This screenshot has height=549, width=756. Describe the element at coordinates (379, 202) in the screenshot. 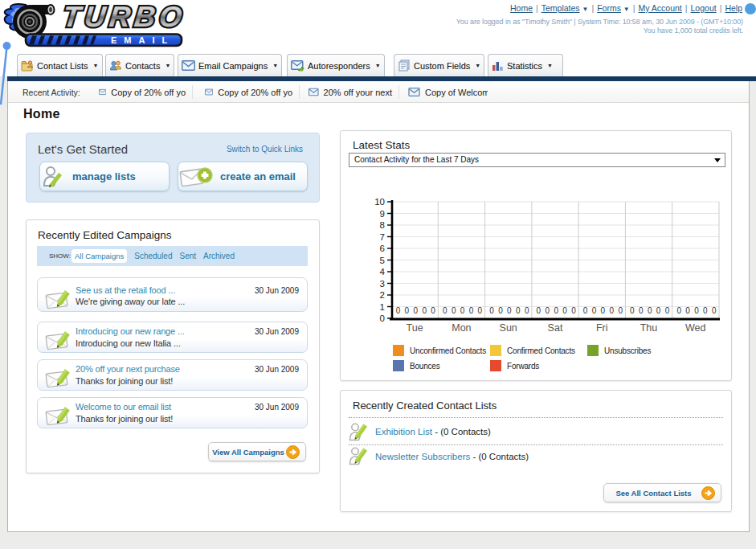

I see `svg-text: 10` at that location.